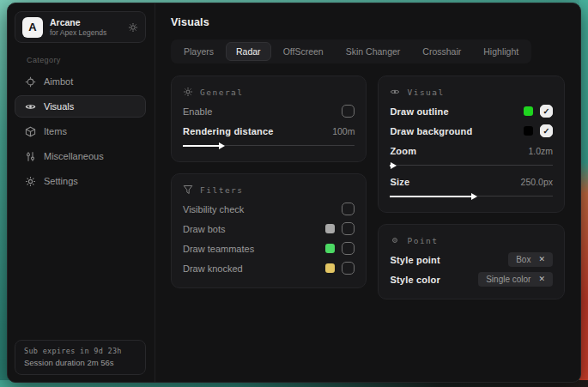 The height and width of the screenshot is (387, 588). Describe the element at coordinates (501, 51) in the screenshot. I see `tab-highlight: Highlight` at that location.